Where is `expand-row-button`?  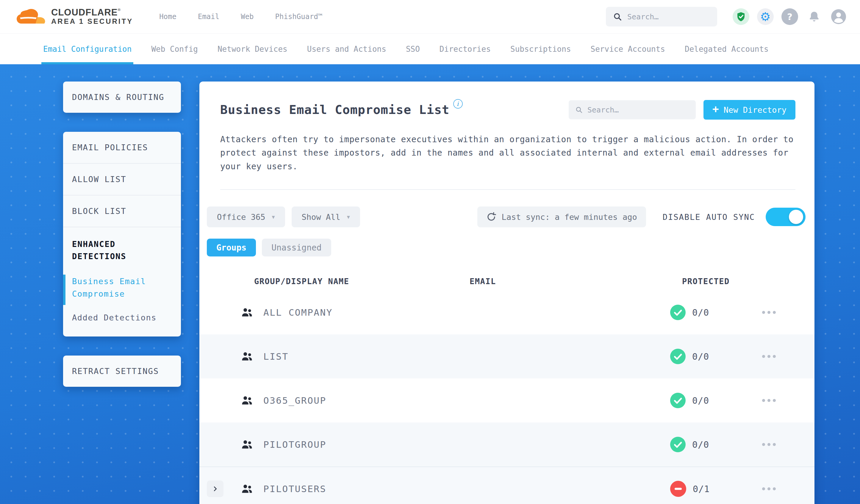
expand-row-button is located at coordinates (215, 489).